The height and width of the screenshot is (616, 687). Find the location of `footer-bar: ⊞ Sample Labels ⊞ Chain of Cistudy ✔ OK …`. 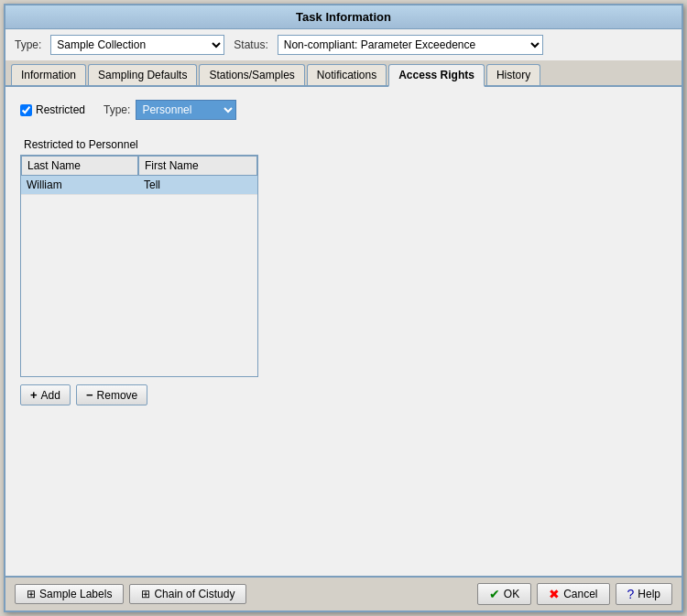

footer-bar: ⊞ Sample Labels ⊞ Chain of Cistudy ✔ OK … is located at coordinates (344, 593).